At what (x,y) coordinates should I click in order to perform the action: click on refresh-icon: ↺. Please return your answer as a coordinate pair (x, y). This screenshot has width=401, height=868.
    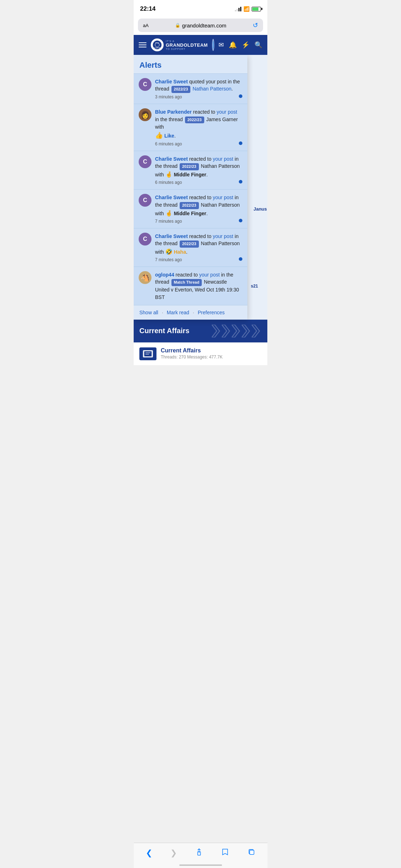
    Looking at the image, I should click on (255, 25).